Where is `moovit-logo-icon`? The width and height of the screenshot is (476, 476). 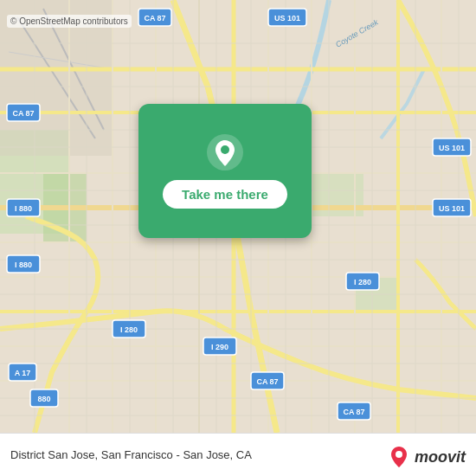
moovit-logo-icon is located at coordinates (399, 457).